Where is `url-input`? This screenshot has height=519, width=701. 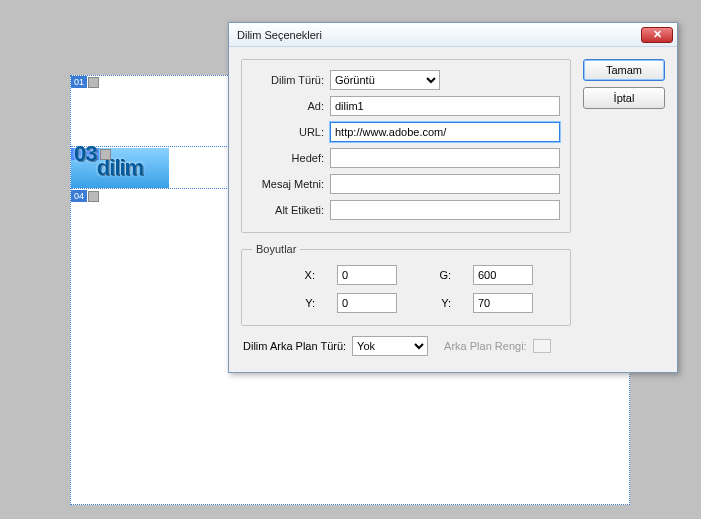
url-input is located at coordinates (445, 132).